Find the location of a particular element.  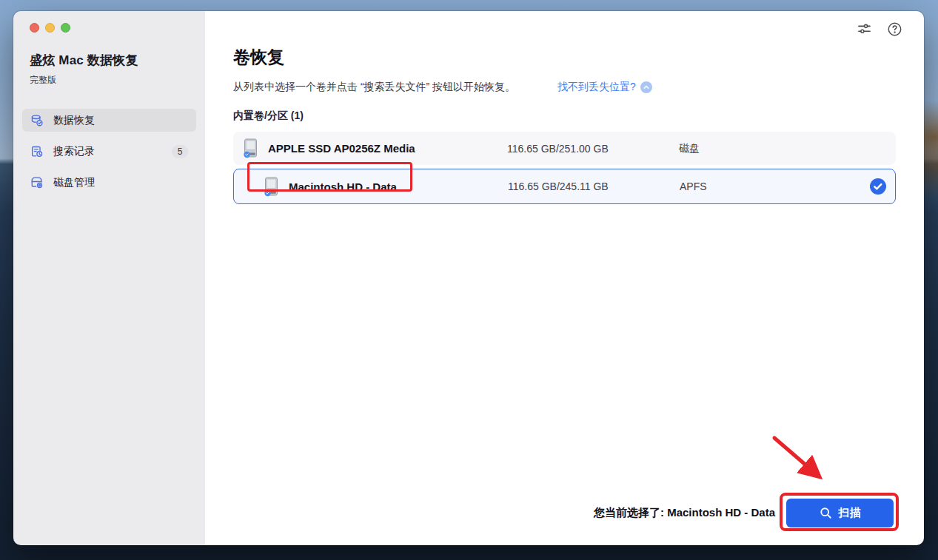

close-button is located at coordinates (34, 28).